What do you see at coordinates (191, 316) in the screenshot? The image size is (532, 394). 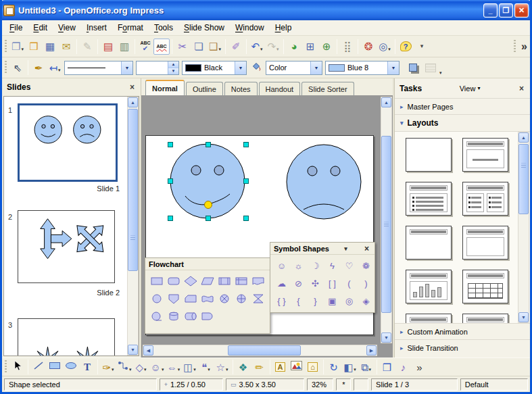 I see `flowchart-direct-access-storage-button` at bounding box center [191, 316].